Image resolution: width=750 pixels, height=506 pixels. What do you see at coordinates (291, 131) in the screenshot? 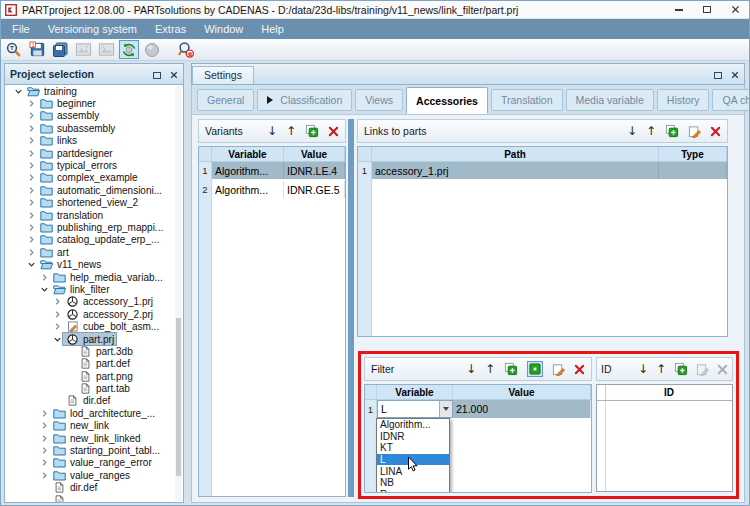
I see `variants-move-up-icon: ↑` at bounding box center [291, 131].